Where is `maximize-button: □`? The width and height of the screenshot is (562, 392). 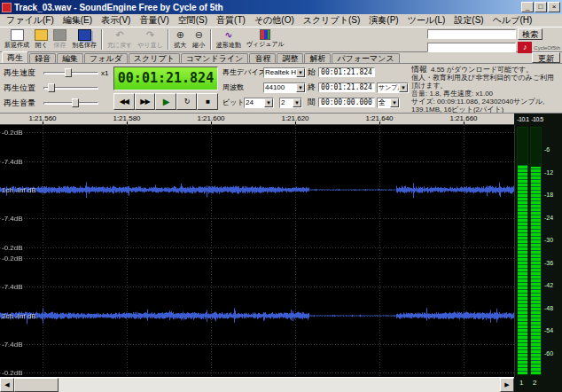
maximize-button: □ is located at coordinates (541, 7).